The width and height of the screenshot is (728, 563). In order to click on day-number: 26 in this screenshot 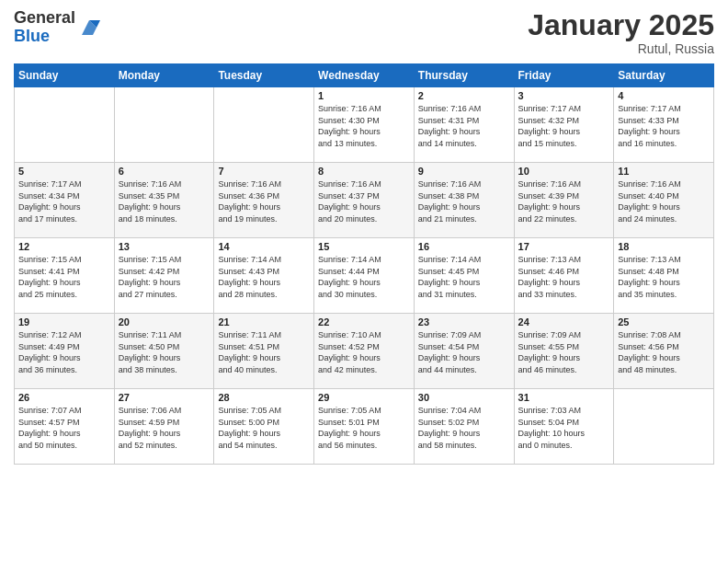, I will do `click(64, 397)`.